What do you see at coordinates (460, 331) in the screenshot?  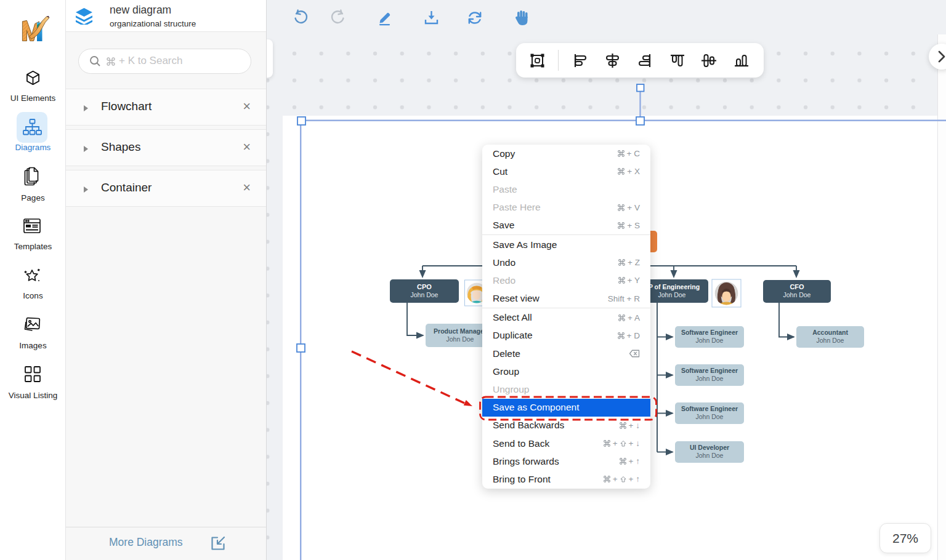 I see `svg-text: Product Manager` at bounding box center [460, 331].